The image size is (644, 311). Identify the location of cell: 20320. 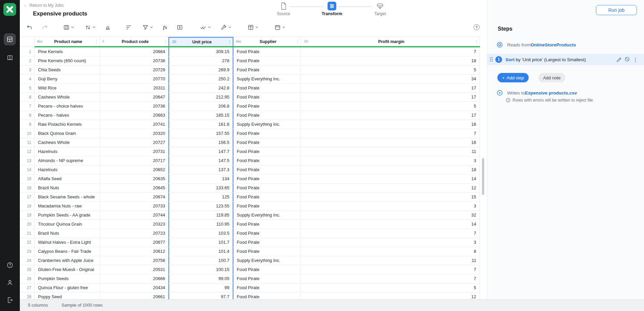
(134, 133).